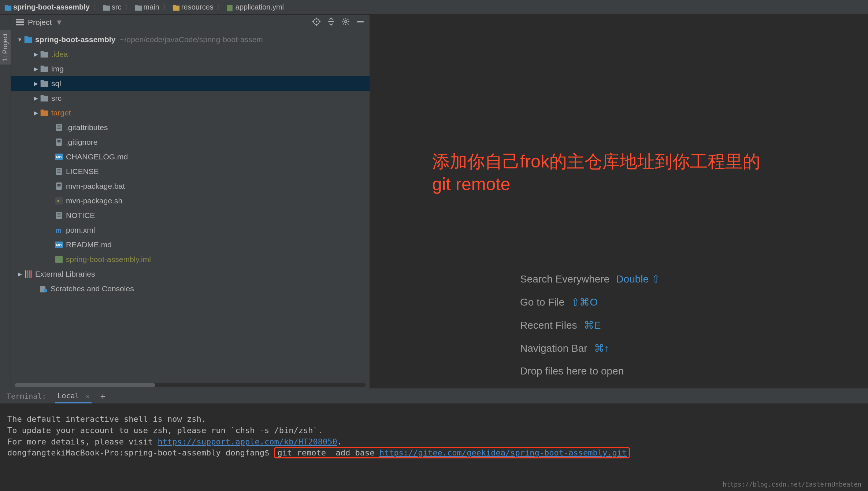  What do you see at coordinates (590, 331) in the screenshot?
I see `welcome-tips: Search Everywhere Double ⇧ Go to File ⇧⌘…` at bounding box center [590, 331].